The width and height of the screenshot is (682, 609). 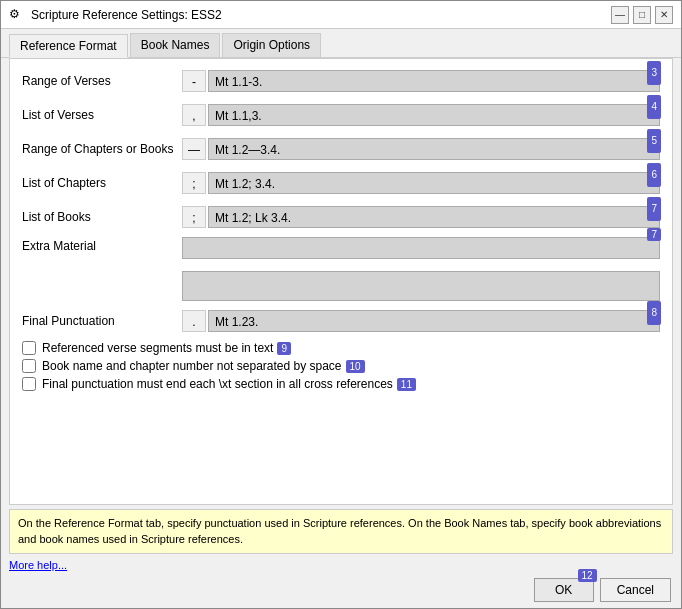 I want to click on label-list-of-chapters: List of Chapters, so click(x=102, y=183).